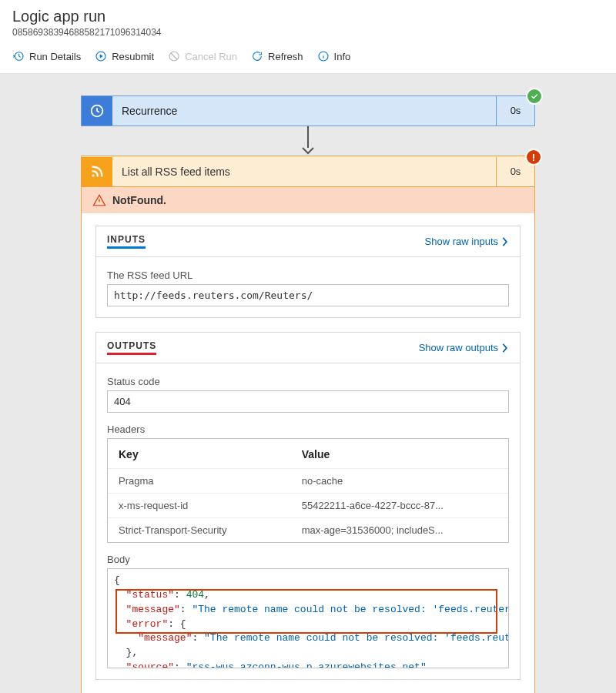  I want to click on refresh-icon, so click(257, 56).